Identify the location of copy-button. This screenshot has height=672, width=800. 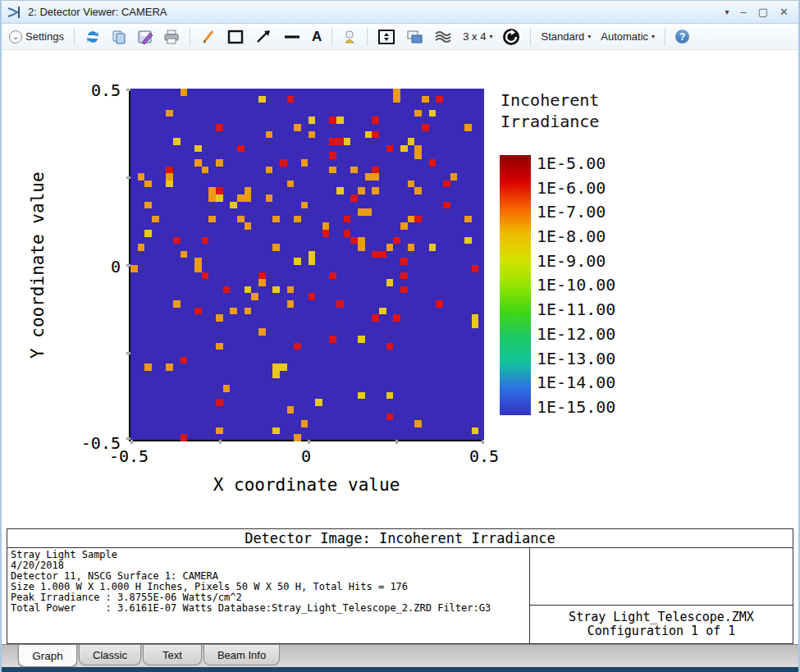
(119, 37).